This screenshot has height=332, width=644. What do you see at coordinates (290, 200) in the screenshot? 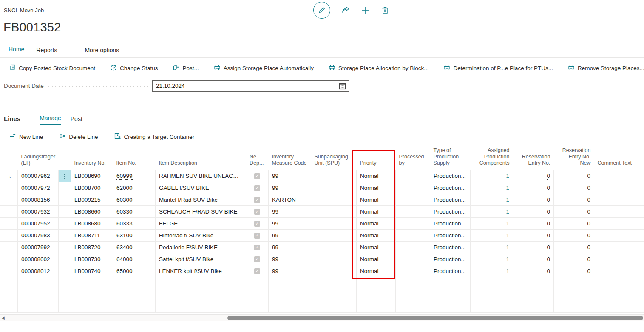
I see `cell-inventory-measure-code: KARTON` at bounding box center [290, 200].